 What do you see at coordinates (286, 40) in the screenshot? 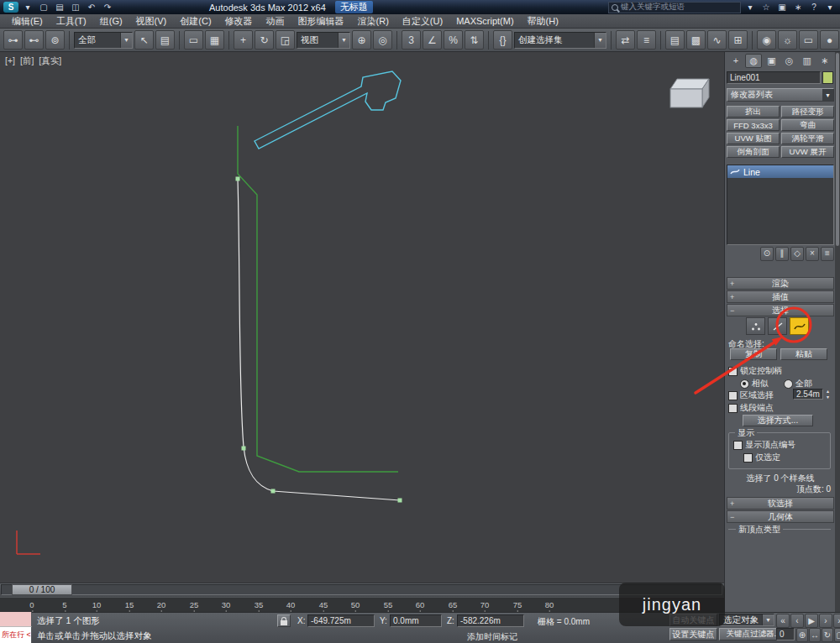
I see `select-and-scale-icon: ◲` at bounding box center [286, 40].